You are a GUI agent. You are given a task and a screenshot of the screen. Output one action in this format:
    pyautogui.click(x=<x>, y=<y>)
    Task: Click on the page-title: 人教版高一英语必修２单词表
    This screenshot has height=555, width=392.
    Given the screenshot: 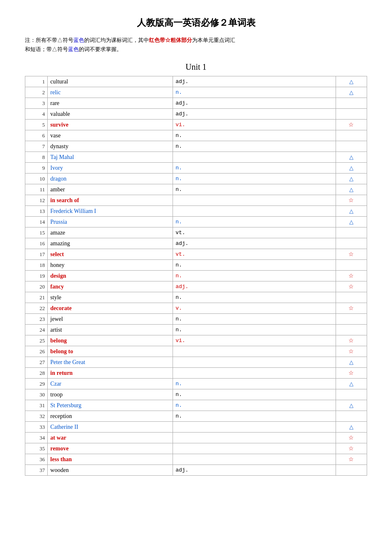 What is the action you would take?
    pyautogui.click(x=196, y=23)
    